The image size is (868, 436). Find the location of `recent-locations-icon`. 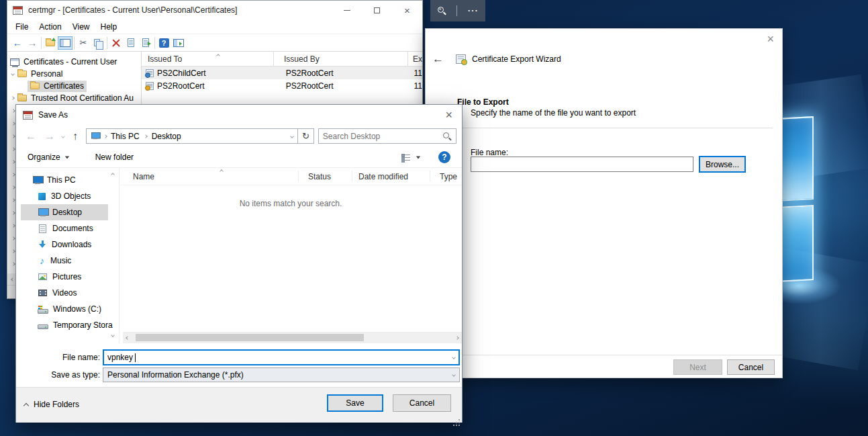

recent-locations-icon is located at coordinates (63, 136).